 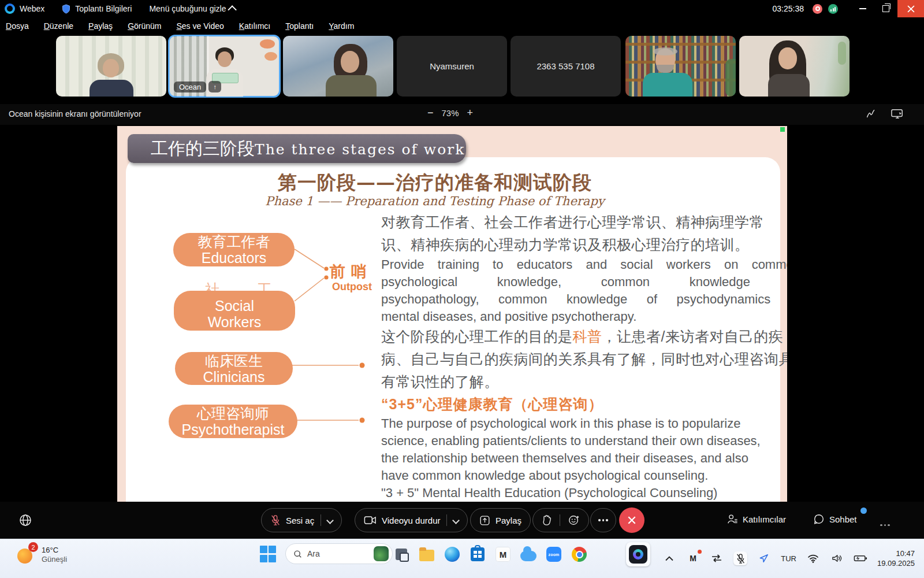 I want to click on chat-notification-dot, so click(x=864, y=511).